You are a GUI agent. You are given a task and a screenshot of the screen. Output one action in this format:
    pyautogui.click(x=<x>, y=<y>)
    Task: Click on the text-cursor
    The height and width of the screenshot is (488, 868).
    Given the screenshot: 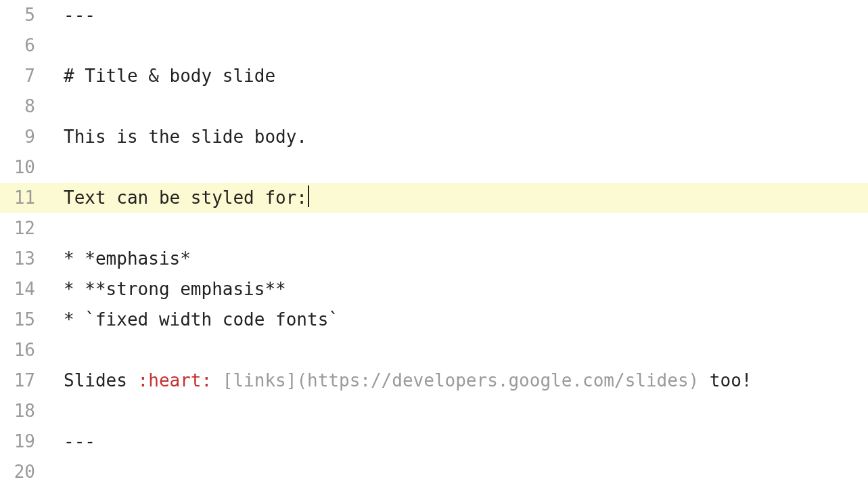 What is the action you would take?
    pyautogui.click(x=309, y=196)
    